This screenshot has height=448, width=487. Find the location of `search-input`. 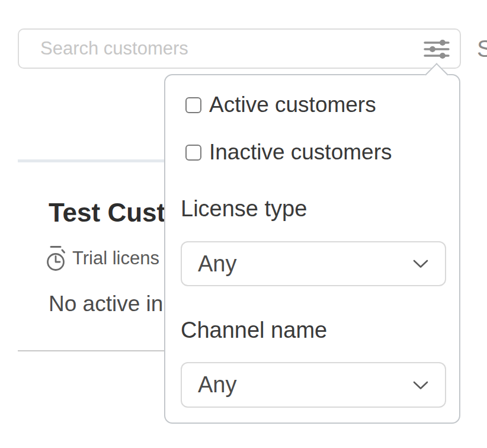

search-input is located at coordinates (224, 49).